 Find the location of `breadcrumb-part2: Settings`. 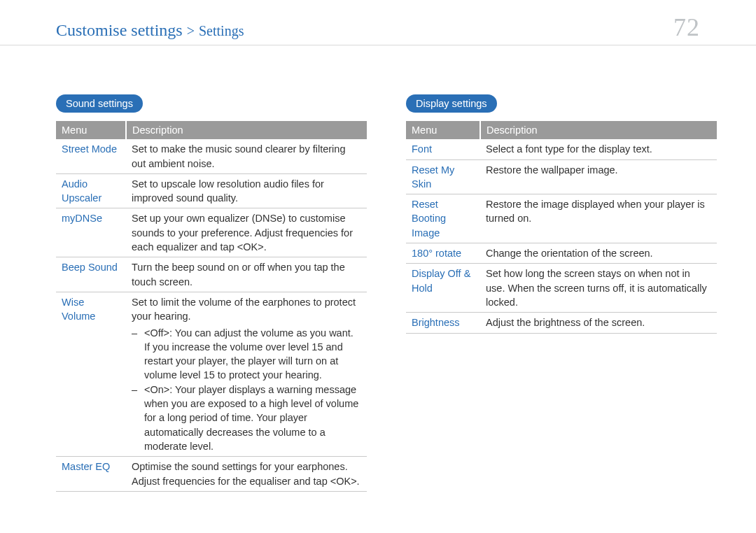

breadcrumb-part2: Settings is located at coordinates (221, 31).